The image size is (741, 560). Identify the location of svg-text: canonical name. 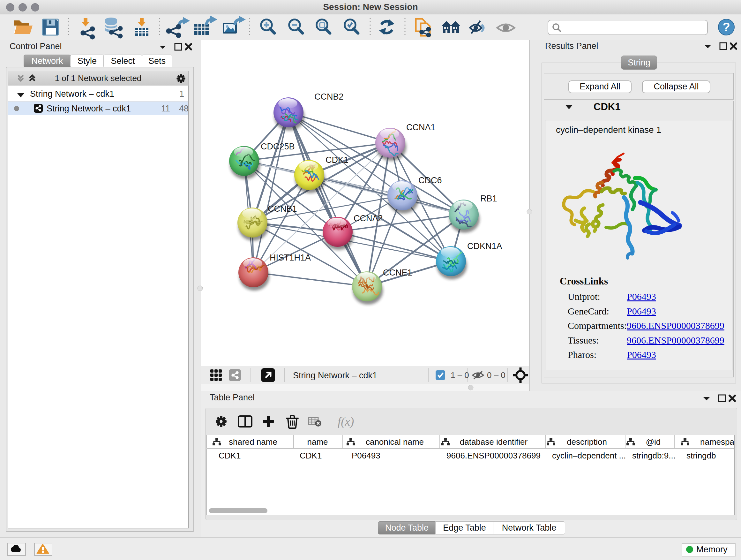
(395, 442).